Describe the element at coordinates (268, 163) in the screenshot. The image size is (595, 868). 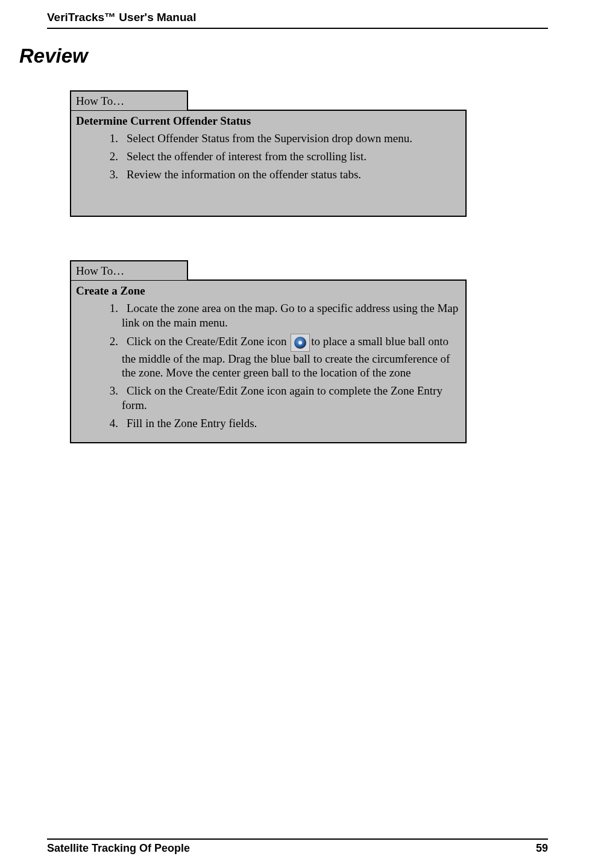
I see `howto-body: Determine Current Offender Status 1.Sele…` at that location.